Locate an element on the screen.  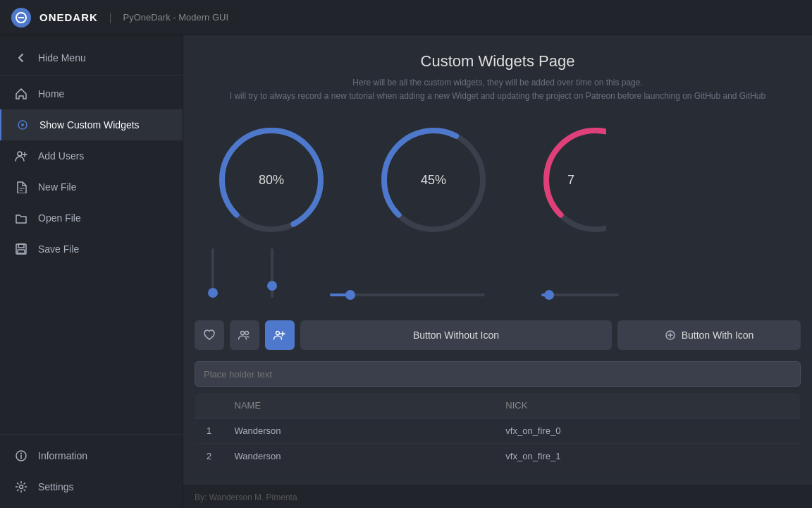
button-with-icon: Button With Icon is located at coordinates (709, 335).